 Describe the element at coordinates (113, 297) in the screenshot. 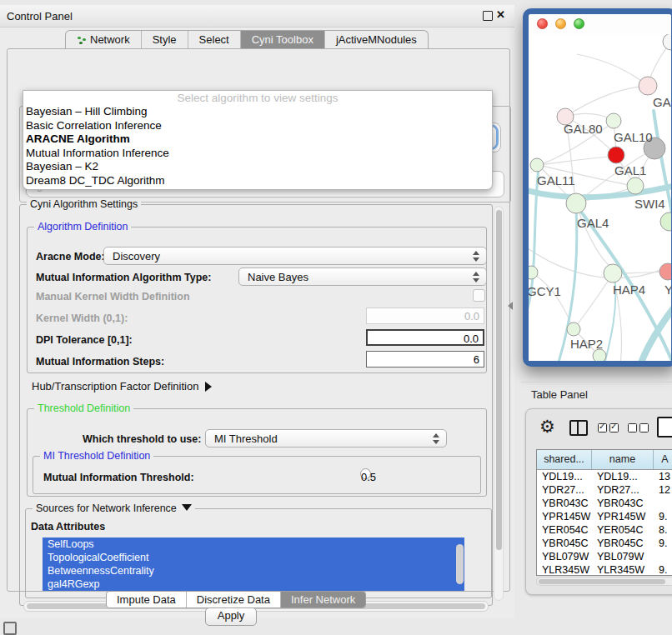

I see `manual-kernel-label: Manual Kernel Width Definition` at that location.